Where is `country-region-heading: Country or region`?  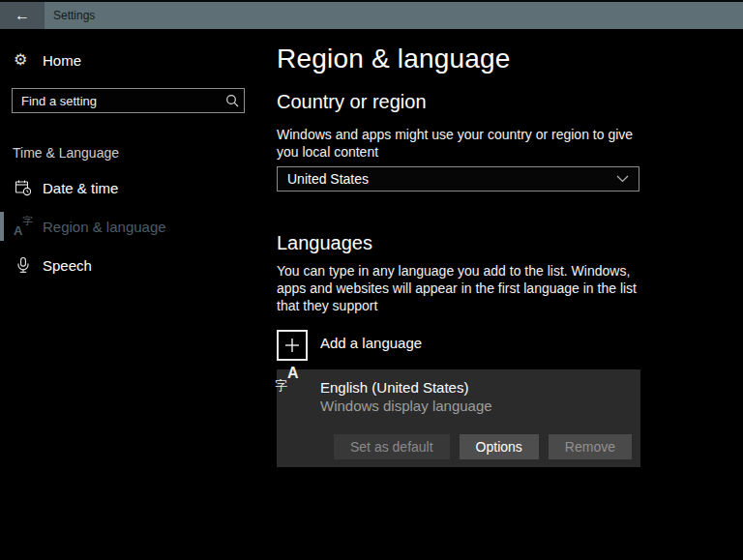
country-region-heading: Country or region is located at coordinates (480, 102).